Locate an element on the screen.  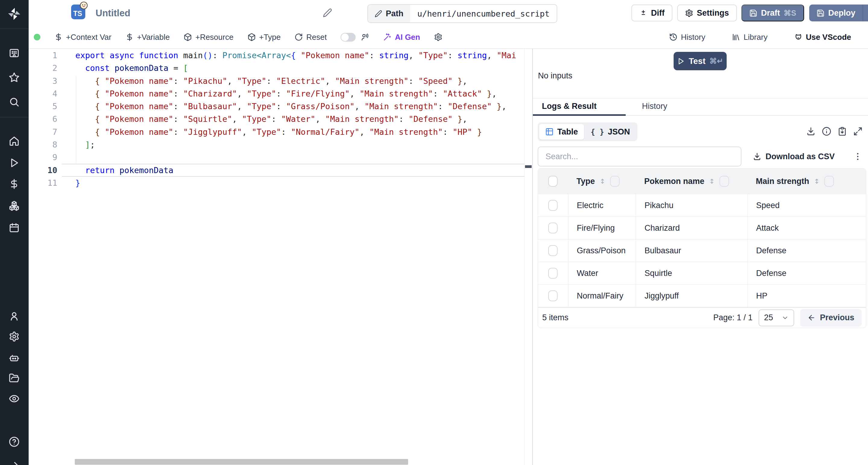
sidebar-item-home-icon is located at coordinates (14, 141).